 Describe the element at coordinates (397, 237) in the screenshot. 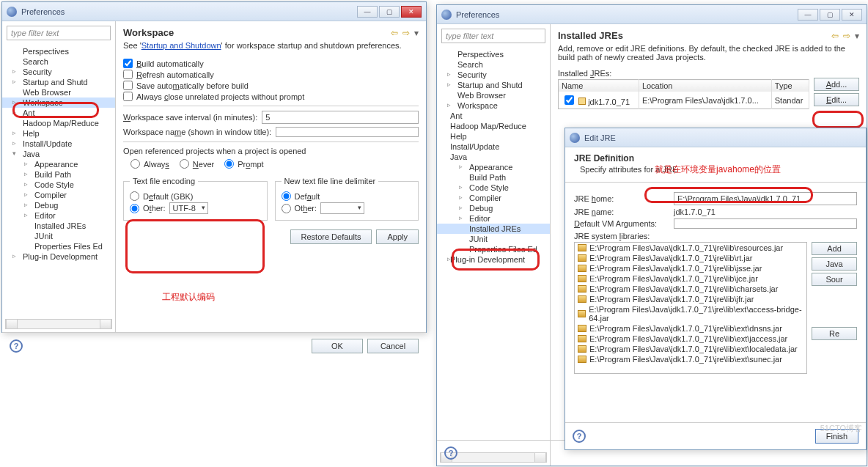

I see `apply-button: Apply` at that location.